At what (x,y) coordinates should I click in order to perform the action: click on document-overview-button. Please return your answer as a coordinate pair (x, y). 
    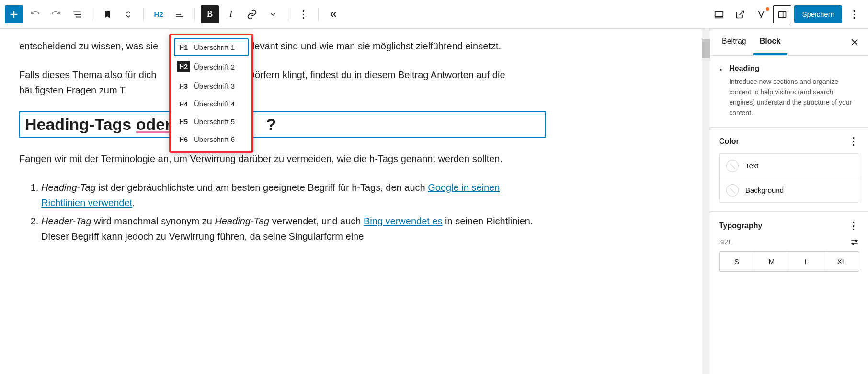
    Looking at the image, I should click on (77, 14).